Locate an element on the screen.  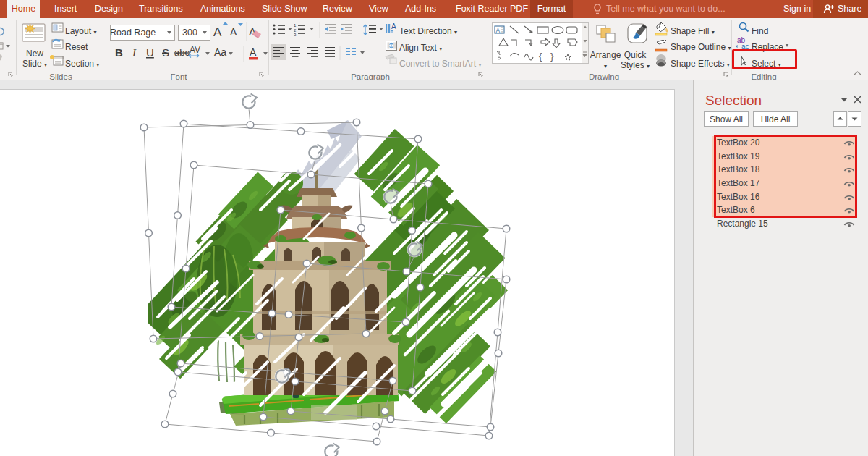
svg-text: Aa is located at coordinates (220, 52).